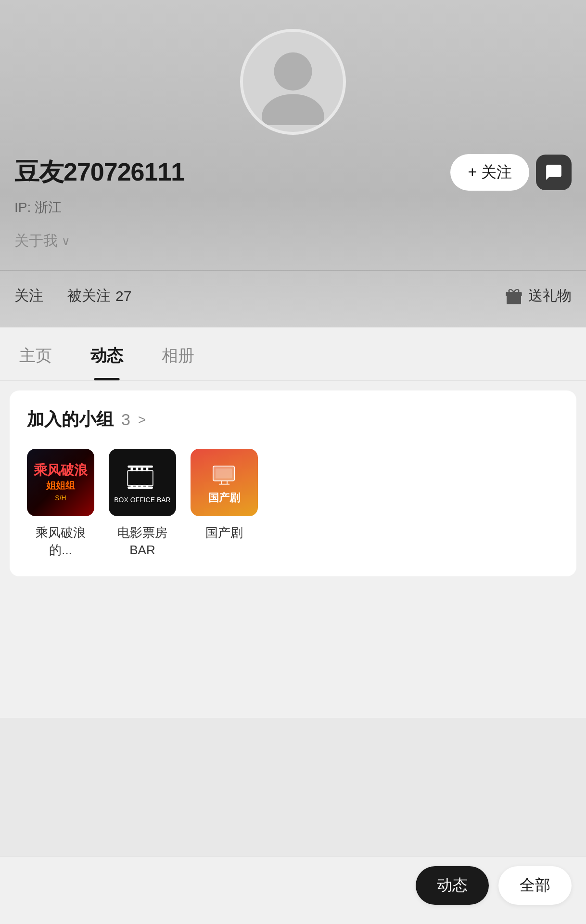 The width and height of the screenshot is (586, 924). I want to click on avatar-container, so click(293, 82).